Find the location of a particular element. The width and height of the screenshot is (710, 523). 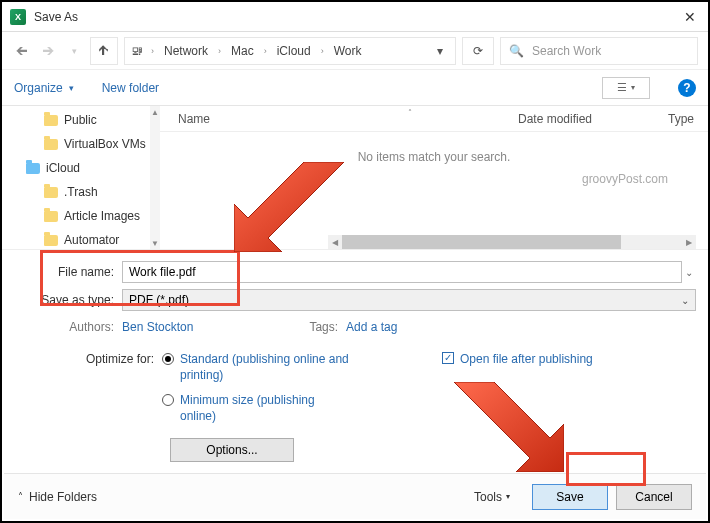

authors-label: Authors: is located at coordinates (68, 327).